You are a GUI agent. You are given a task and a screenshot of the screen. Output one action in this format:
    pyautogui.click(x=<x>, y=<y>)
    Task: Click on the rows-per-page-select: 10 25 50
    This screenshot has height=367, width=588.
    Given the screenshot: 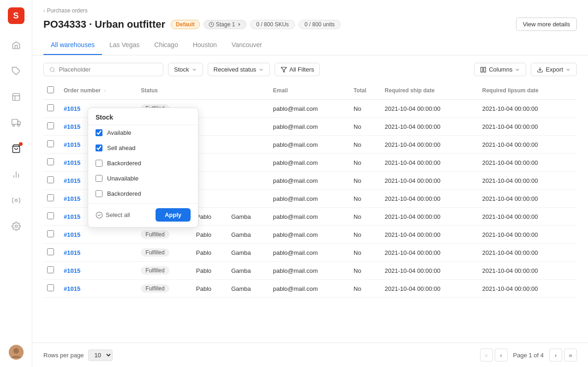 What is the action you would take?
    pyautogui.click(x=101, y=355)
    